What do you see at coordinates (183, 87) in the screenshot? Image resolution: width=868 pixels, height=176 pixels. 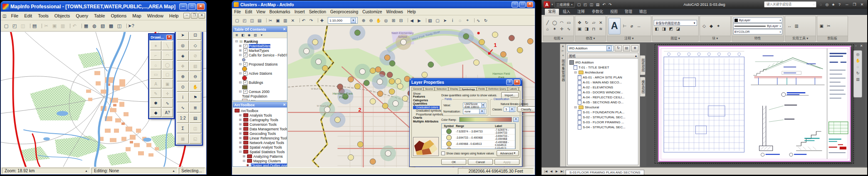 I see `main-change-view: ⊙` at bounding box center [183, 87].